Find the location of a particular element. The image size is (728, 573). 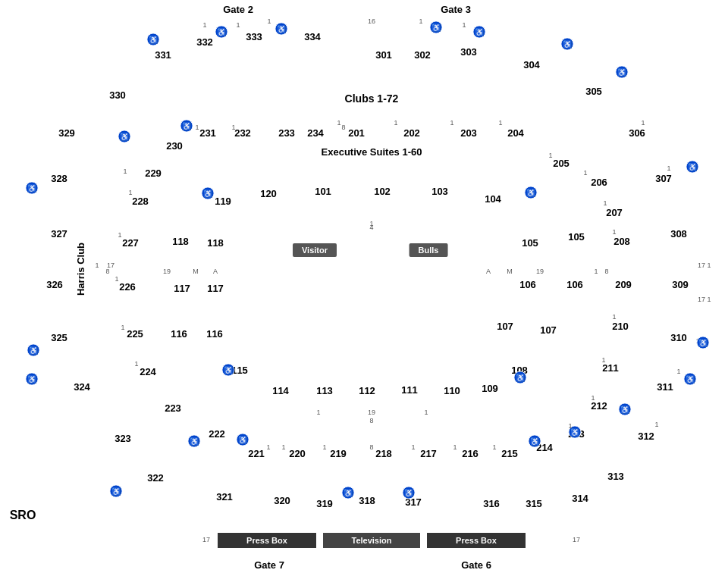

section-332: 332 is located at coordinates (205, 42).